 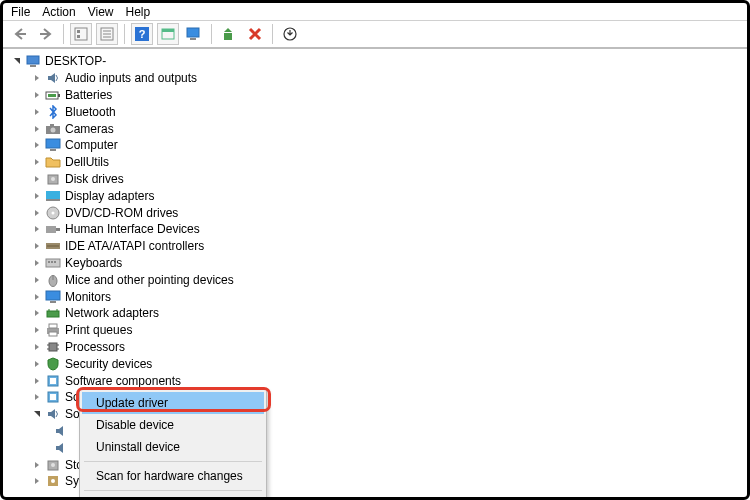 What do you see at coordinates (53, 112) in the screenshot?
I see `bluetooth-icon` at bounding box center [53, 112].